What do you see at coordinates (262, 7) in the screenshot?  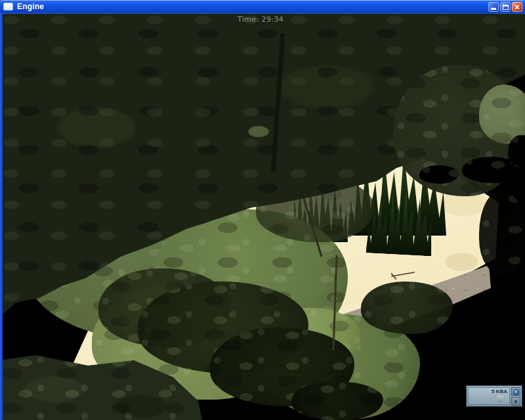 I see `window-titlebar: Engine ✕` at bounding box center [262, 7].